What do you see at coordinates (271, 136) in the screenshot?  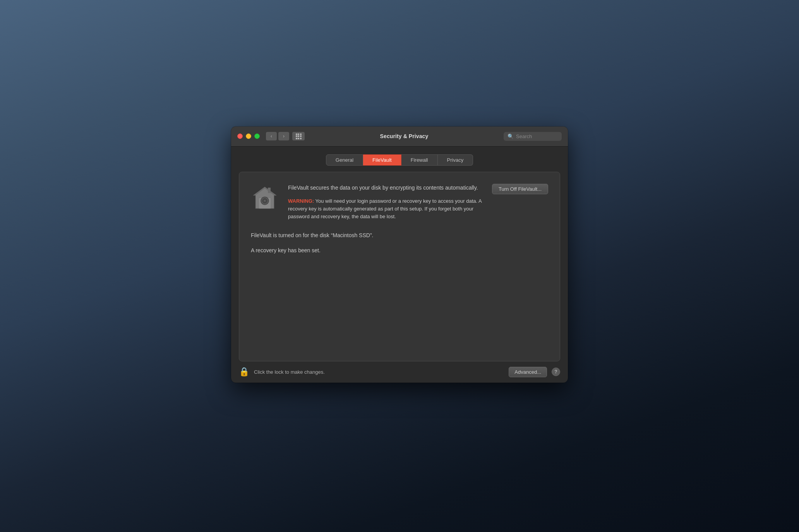 I see `back-button: ‹` at bounding box center [271, 136].